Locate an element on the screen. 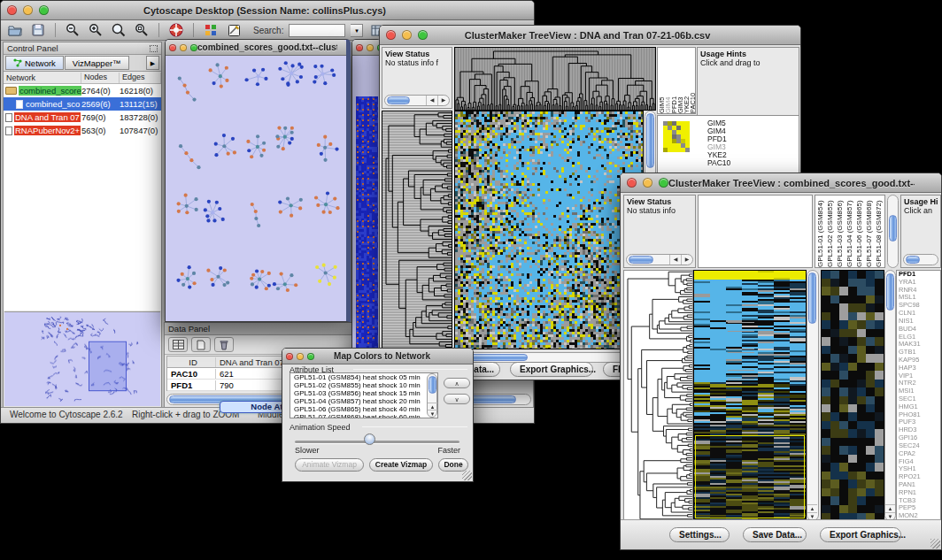 The height and width of the screenshot is (560, 942). save-button is located at coordinates (38, 30).